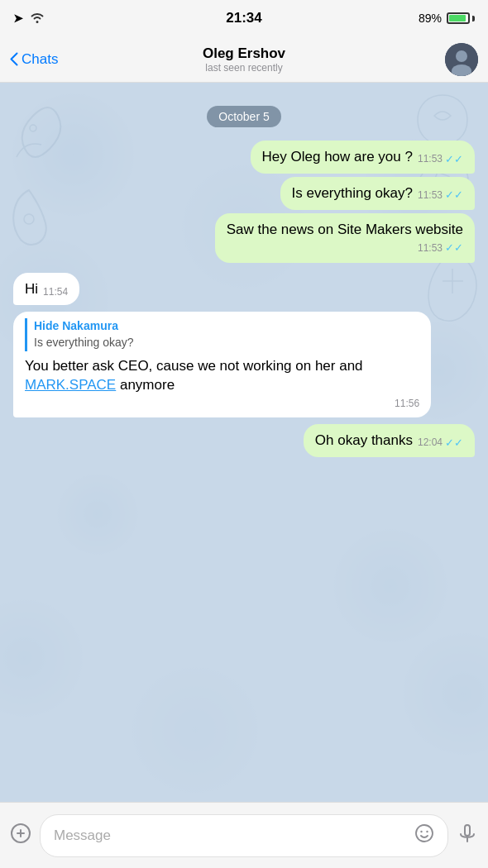 The width and height of the screenshot is (488, 868). I want to click on back-label: Chats, so click(40, 60).